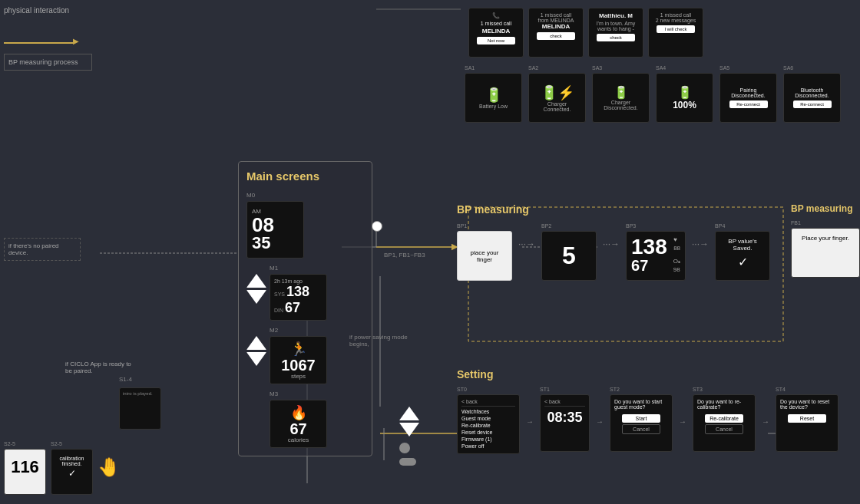 This screenshot has height=504, width=860. What do you see at coordinates (488, 390) in the screenshot?
I see `st0-id: ST0` at bounding box center [488, 390].